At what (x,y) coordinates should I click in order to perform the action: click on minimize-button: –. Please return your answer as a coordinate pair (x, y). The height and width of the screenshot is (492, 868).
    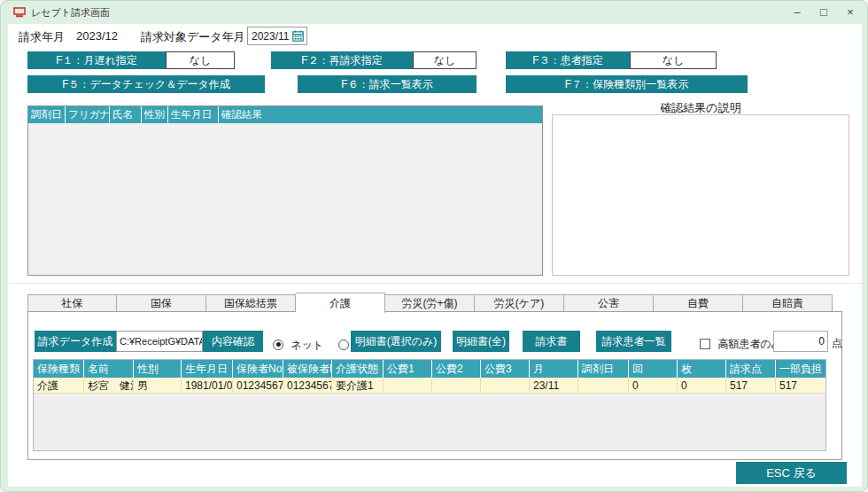
    Looking at the image, I should click on (797, 12).